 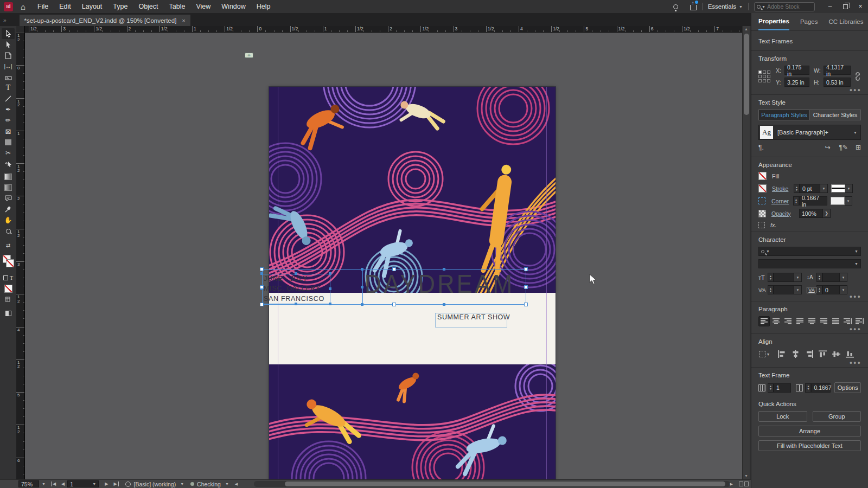 I want to click on lock-button: Lock, so click(x=783, y=416).